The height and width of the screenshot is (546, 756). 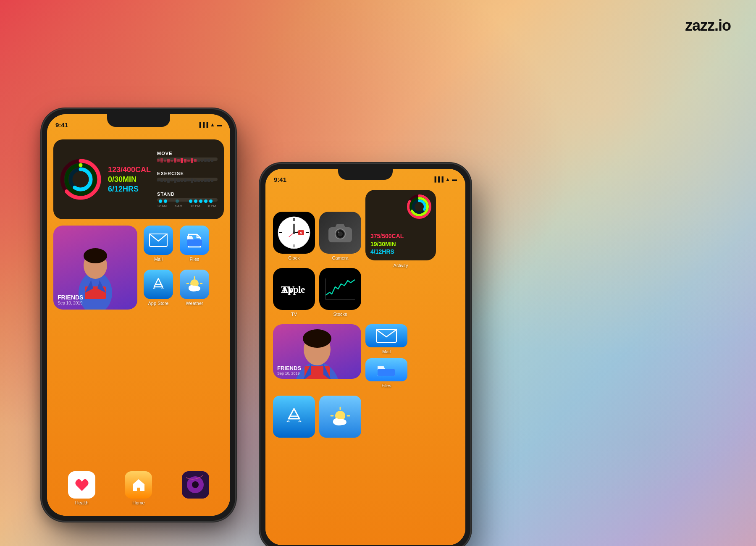 What do you see at coordinates (340, 236) in the screenshot?
I see `camera-app-right: Camera` at bounding box center [340, 236].